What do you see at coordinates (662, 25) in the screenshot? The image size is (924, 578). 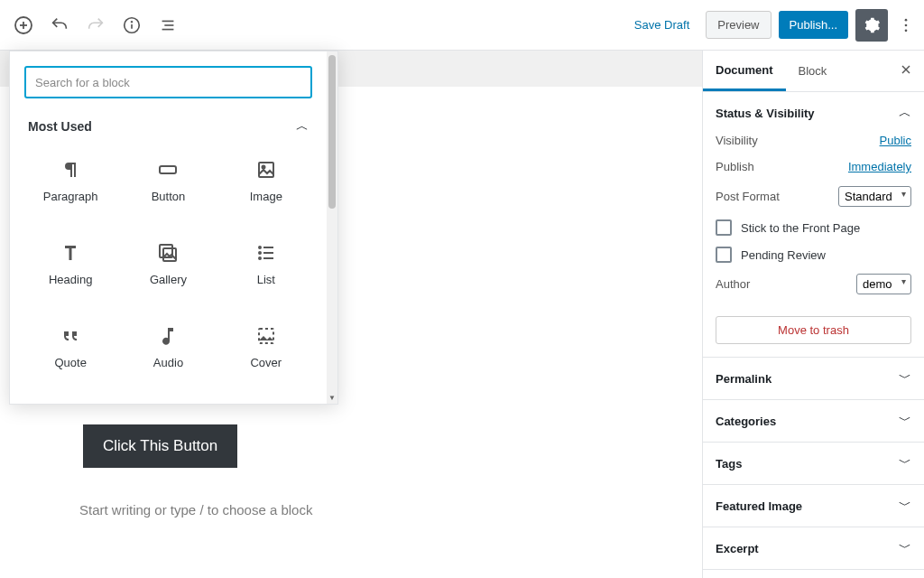 I see `save-draft-button: Save Draft` at bounding box center [662, 25].